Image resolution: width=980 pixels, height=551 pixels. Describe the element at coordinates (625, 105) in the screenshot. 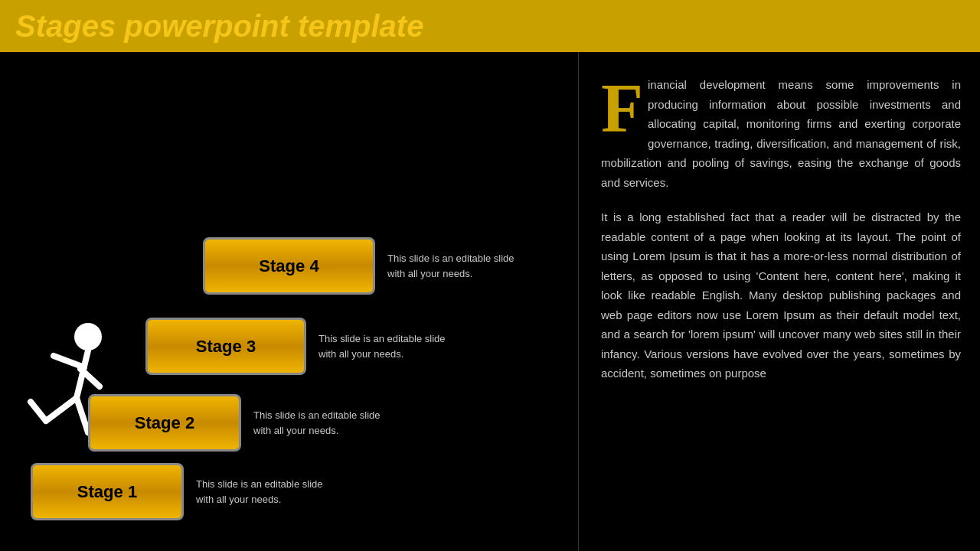

I see `drop-cap: F` at that location.